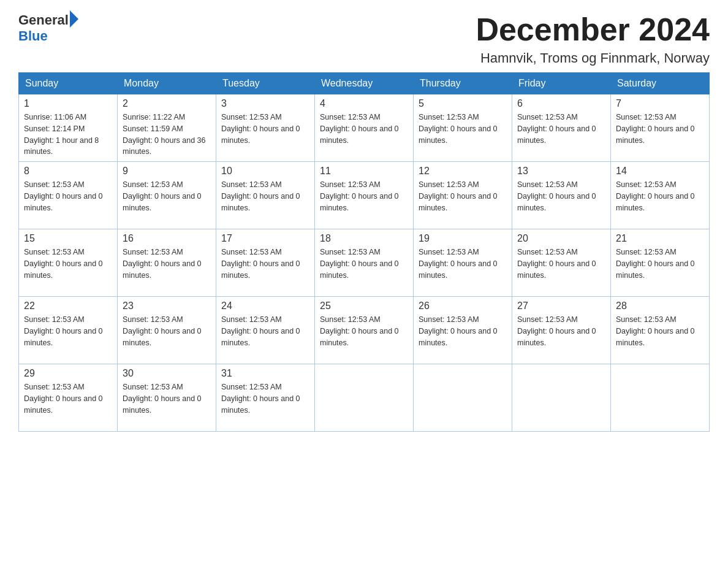 Image resolution: width=728 pixels, height=563 pixels. Describe the element at coordinates (167, 306) in the screenshot. I see `day-number: 23` at that location.